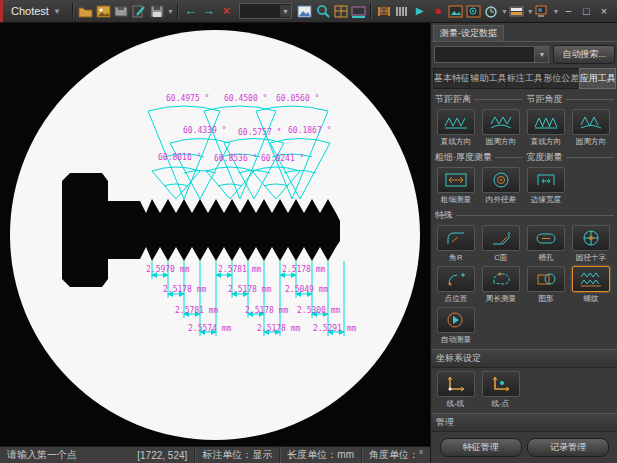 This screenshot has width=617, height=463. I want to click on minimize-button: −, so click(568, 11).